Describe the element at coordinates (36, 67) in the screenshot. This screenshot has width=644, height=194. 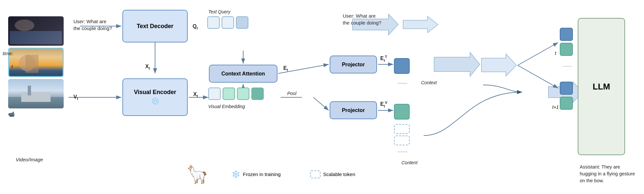
I see `video-column: 📹` at that location.